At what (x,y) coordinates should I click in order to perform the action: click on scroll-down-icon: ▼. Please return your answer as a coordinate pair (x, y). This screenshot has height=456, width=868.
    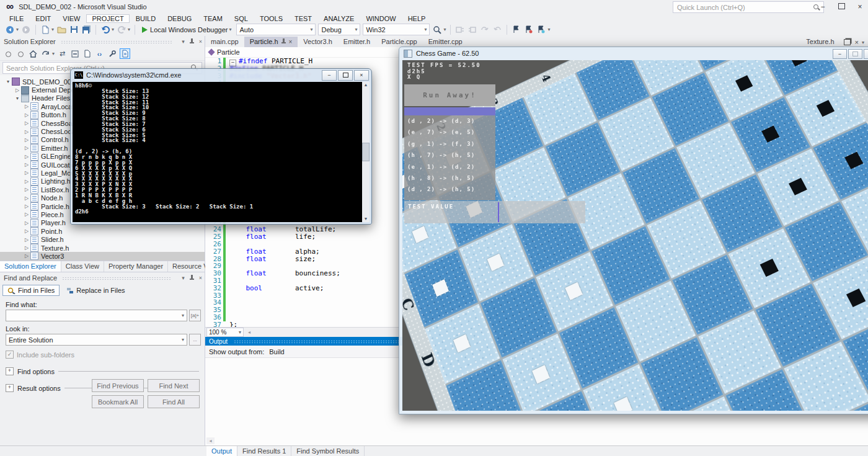
    Looking at the image, I should click on (366, 219).